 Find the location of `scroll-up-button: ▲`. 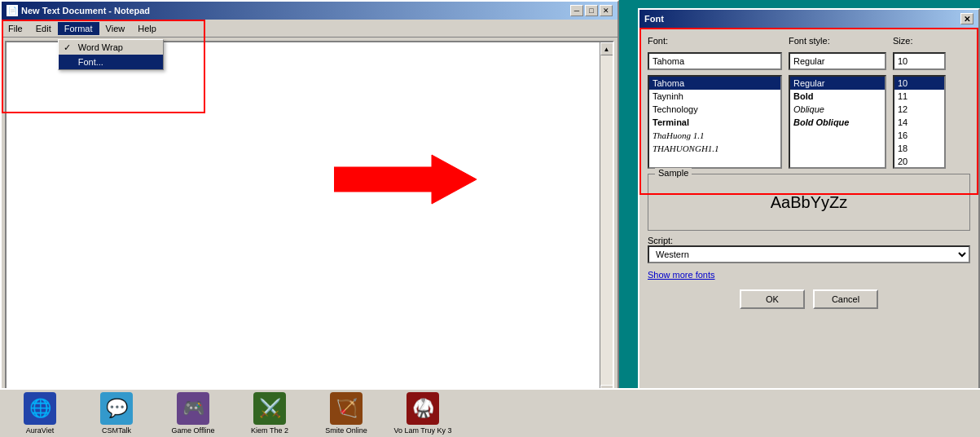

scroll-up-button: ▲ is located at coordinates (607, 49).